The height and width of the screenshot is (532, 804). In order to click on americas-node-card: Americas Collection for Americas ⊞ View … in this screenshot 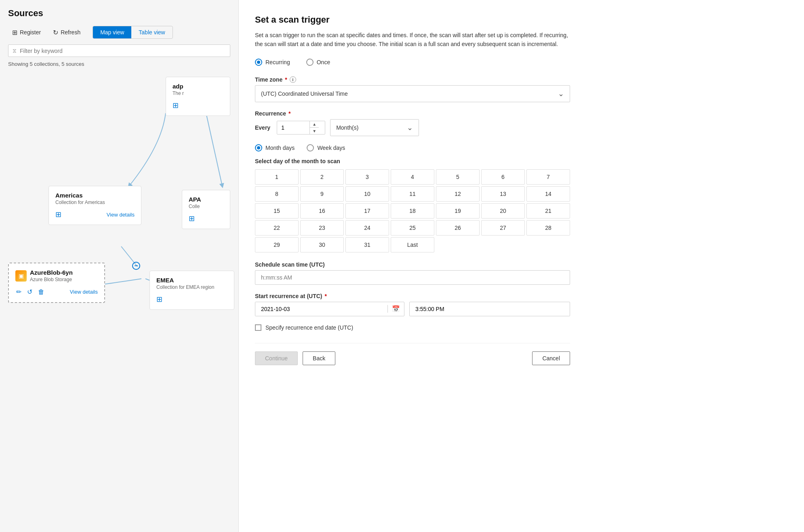, I will do `click(95, 205)`.